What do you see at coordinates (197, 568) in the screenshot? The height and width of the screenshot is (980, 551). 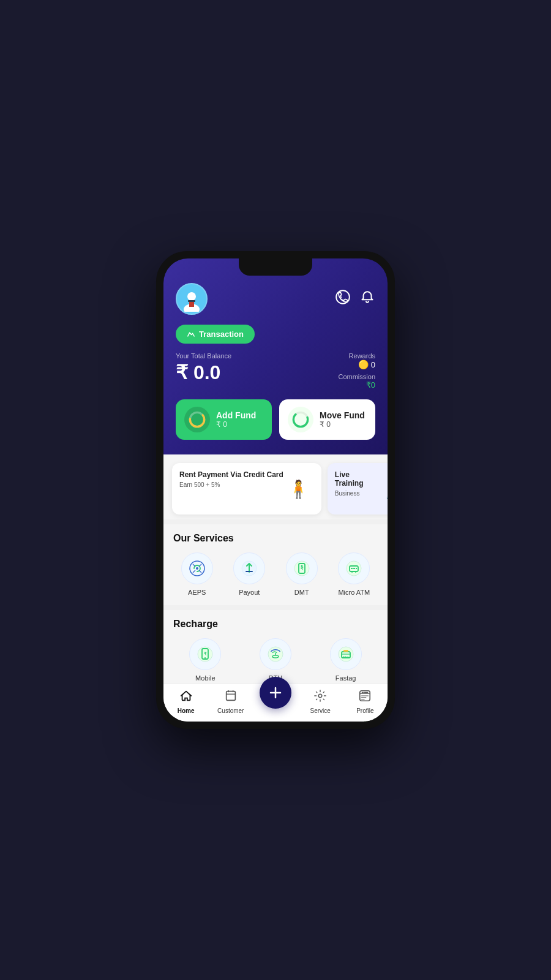 I see `aeps-icon` at bounding box center [197, 568].